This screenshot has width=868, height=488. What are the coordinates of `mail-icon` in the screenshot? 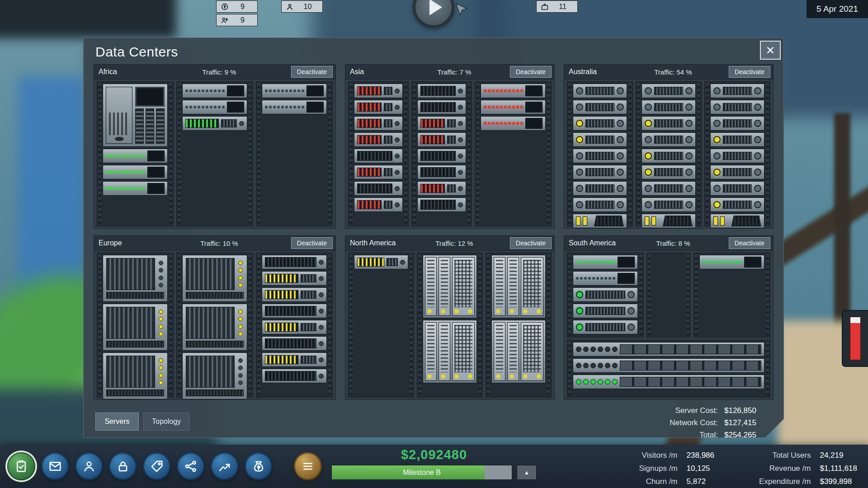 It's located at (55, 466).